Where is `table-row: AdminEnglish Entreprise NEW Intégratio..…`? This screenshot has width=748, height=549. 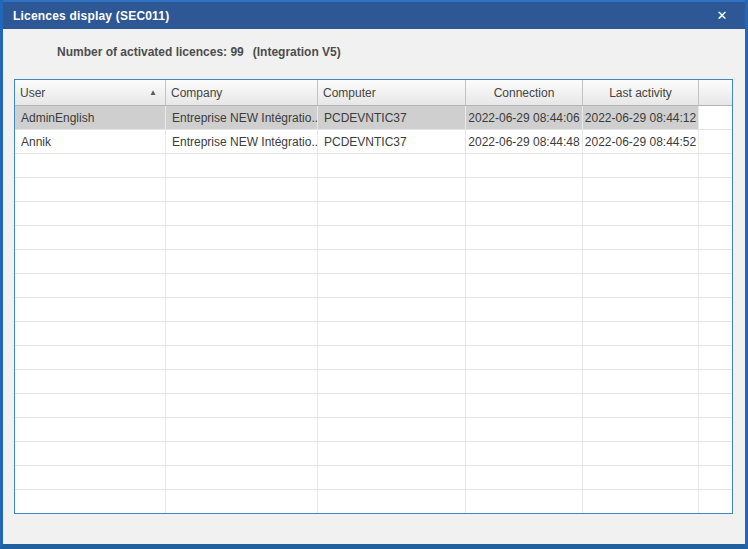 table-row: AdminEnglish Entreprise NEW Intégratio..… is located at coordinates (374, 118).